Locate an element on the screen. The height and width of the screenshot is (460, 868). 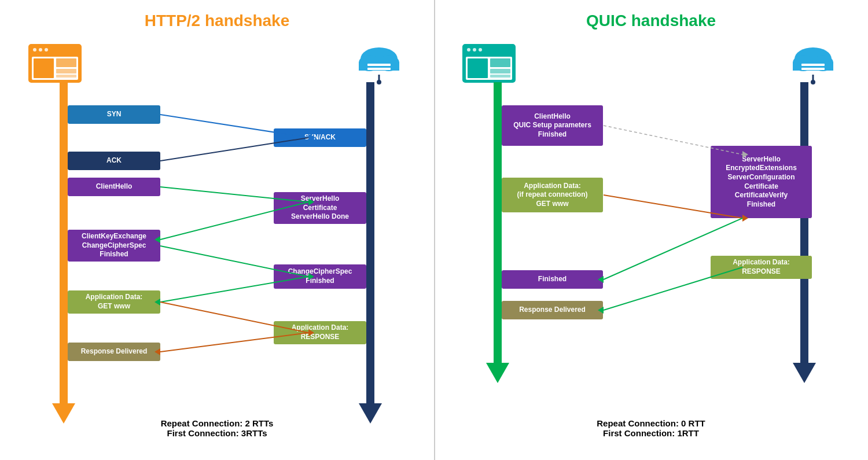
http2-synack-box: SYN/ACK is located at coordinates (320, 138).